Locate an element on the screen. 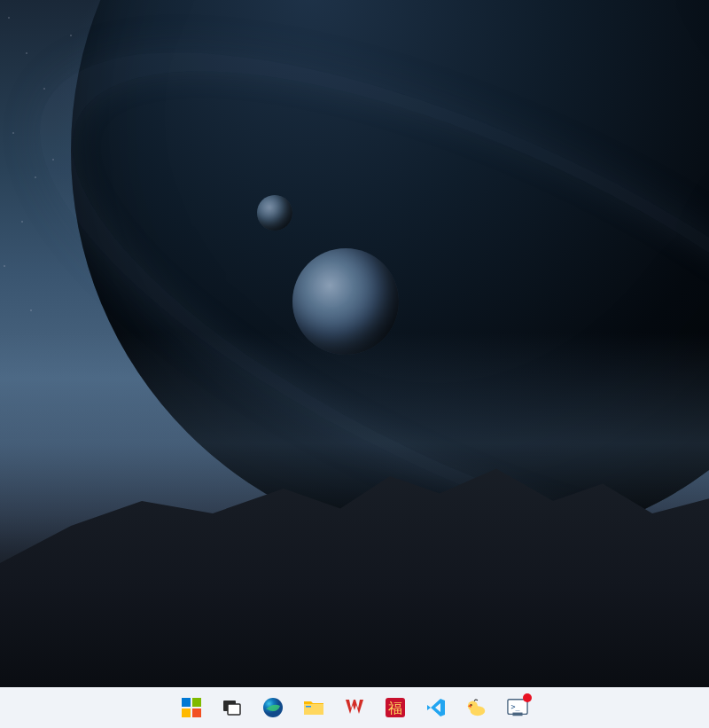 This screenshot has width=709, height=728. edge-icon is located at coordinates (273, 708).